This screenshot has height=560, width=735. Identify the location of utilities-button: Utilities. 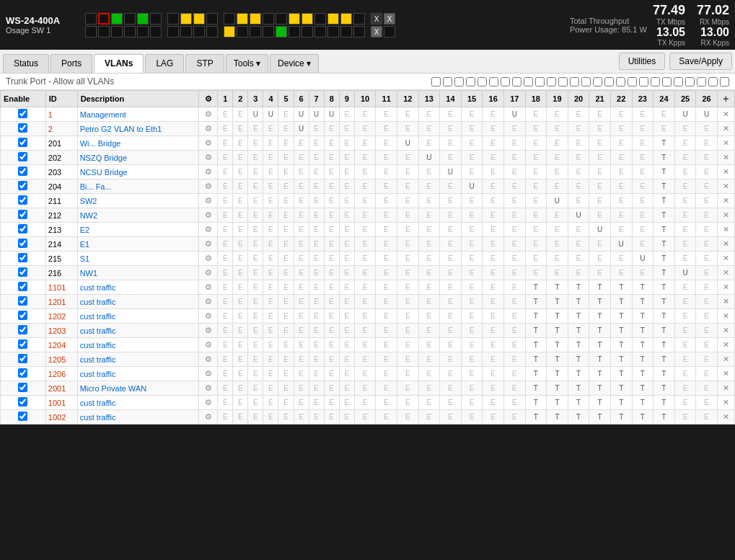
(642, 61).